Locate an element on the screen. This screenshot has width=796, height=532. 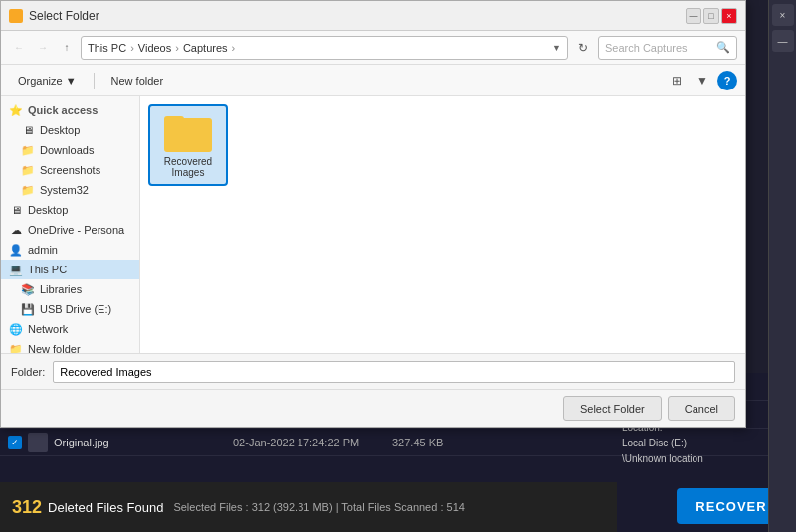
sidebar-label-usb: USB Drive (E:) is located at coordinates (76, 309).